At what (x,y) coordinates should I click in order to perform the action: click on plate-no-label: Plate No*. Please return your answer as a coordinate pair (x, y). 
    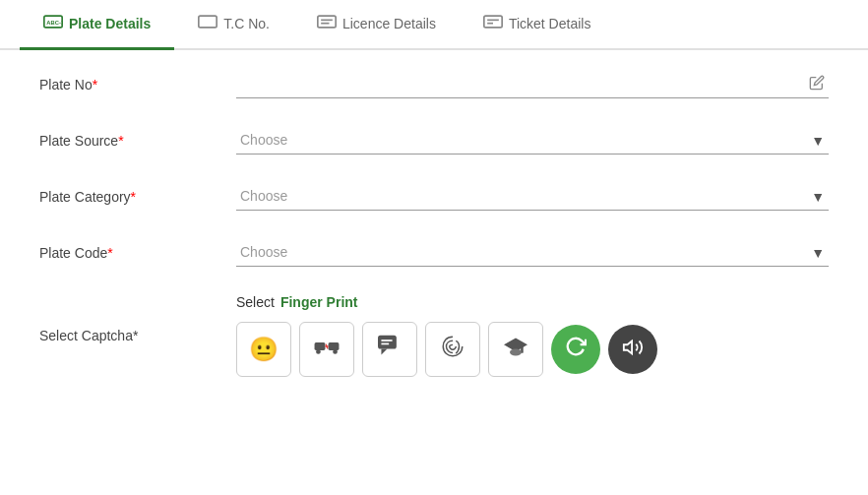
    Looking at the image, I should click on (138, 85).